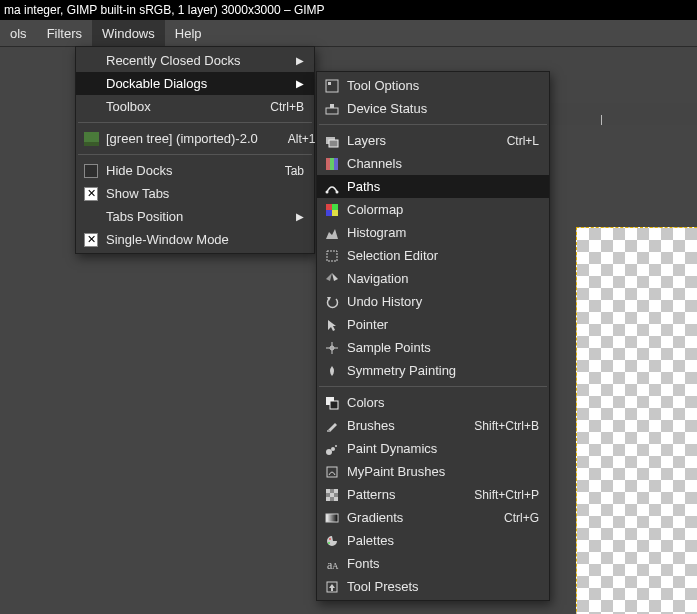 The height and width of the screenshot is (614, 697). Describe the element at coordinates (522, 518) in the screenshot. I see `shortcut: Ctrl+G` at that location.